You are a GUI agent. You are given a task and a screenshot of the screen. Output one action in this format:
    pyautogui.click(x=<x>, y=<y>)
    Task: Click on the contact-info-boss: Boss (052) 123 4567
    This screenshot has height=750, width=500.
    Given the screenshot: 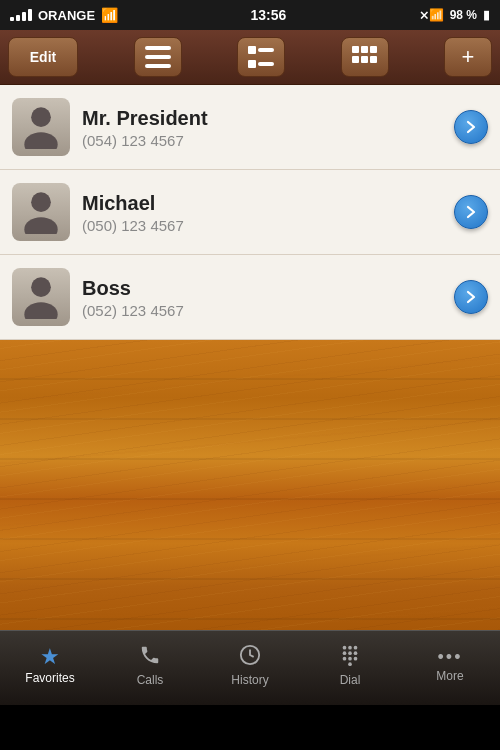 What is the action you would take?
    pyautogui.click(x=262, y=298)
    